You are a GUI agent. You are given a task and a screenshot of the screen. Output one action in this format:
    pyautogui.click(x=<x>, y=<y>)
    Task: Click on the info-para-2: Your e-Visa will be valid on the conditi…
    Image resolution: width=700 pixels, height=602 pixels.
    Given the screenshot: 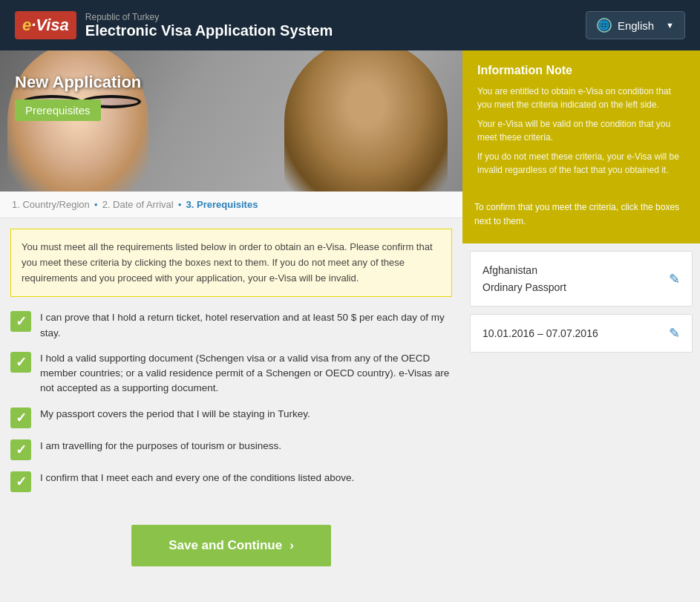 What is the action you would take?
    pyautogui.click(x=581, y=131)
    